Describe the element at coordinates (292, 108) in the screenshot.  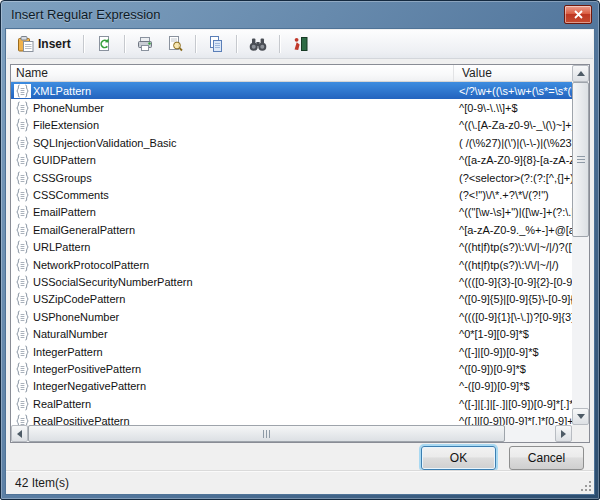
I see `list-item: PhoneNumber ^[0-9\-\.\\]+$` at that location.